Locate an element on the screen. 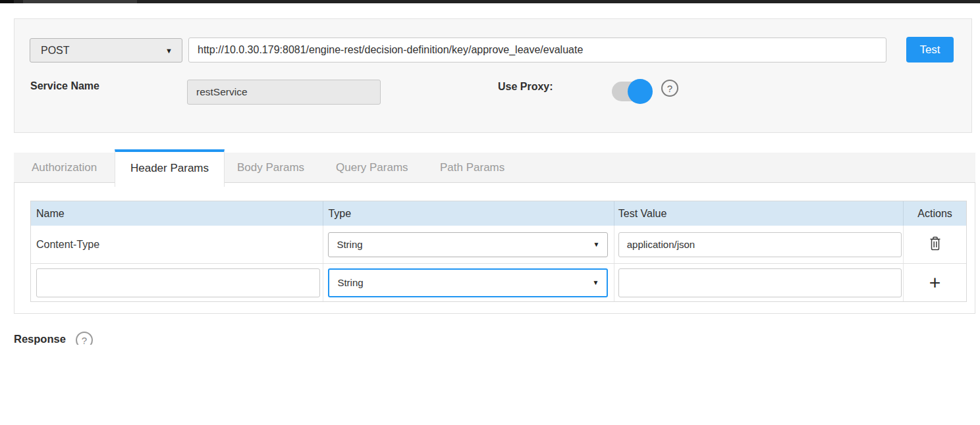 This screenshot has height=425, width=980. column-header-actions: Actions is located at coordinates (935, 213).